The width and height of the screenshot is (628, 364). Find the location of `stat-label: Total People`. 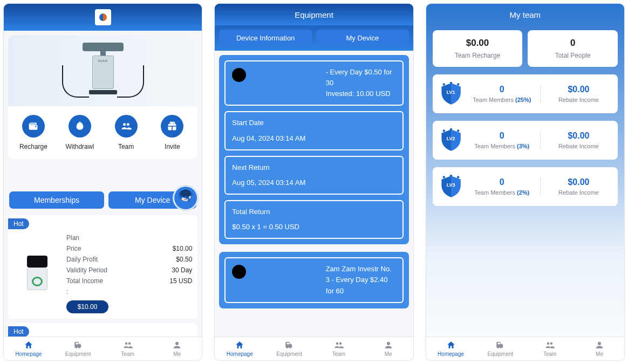

stat-label: Total People is located at coordinates (573, 56).